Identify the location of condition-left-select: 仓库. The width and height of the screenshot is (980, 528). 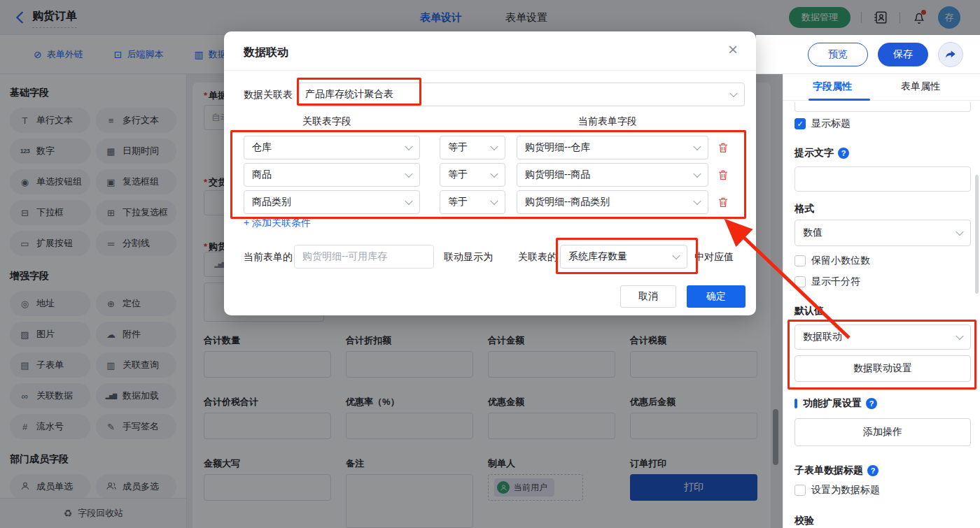
(332, 148).